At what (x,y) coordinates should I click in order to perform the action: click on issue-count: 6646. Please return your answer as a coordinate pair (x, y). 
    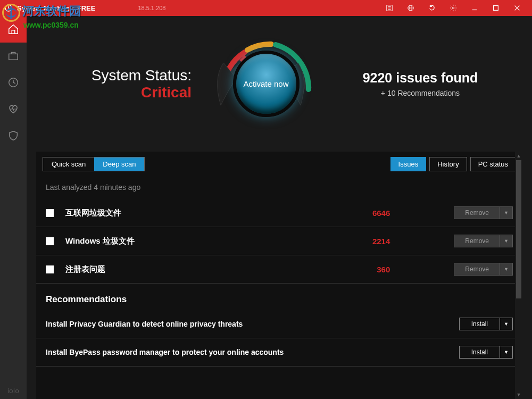
    Looking at the image, I should click on (369, 213).